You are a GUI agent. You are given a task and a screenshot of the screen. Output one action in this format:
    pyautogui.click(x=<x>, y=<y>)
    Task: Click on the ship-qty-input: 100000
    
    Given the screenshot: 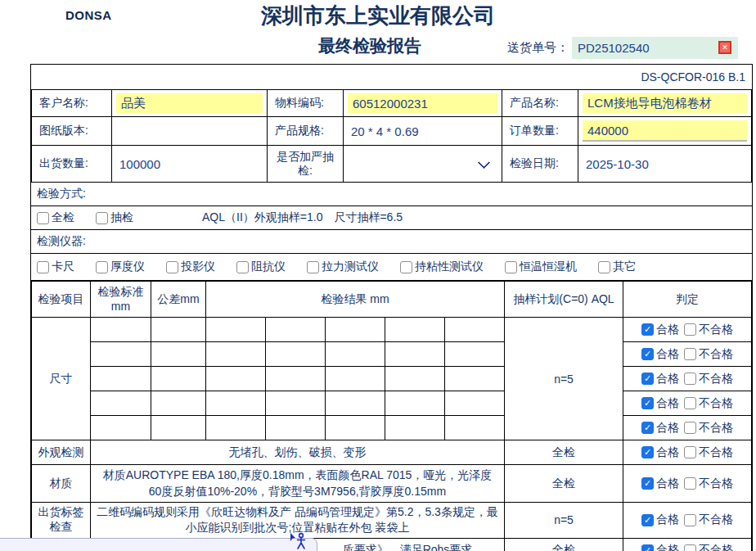 What is the action you would take?
    pyautogui.click(x=190, y=164)
    